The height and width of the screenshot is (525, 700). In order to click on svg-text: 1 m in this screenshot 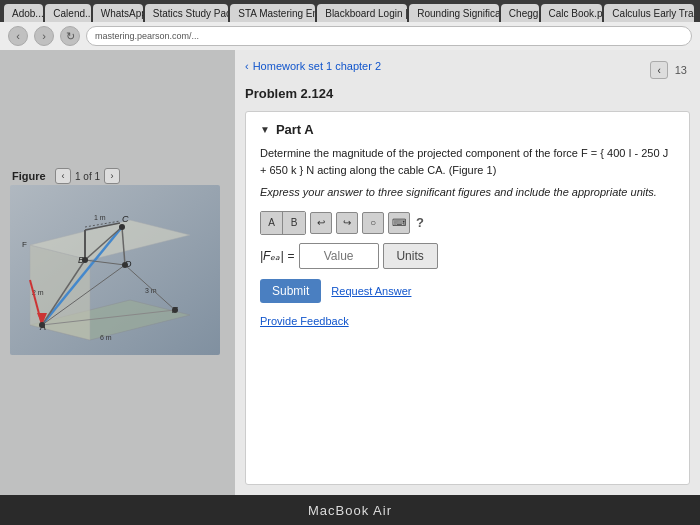, I will do `click(100, 218)`.